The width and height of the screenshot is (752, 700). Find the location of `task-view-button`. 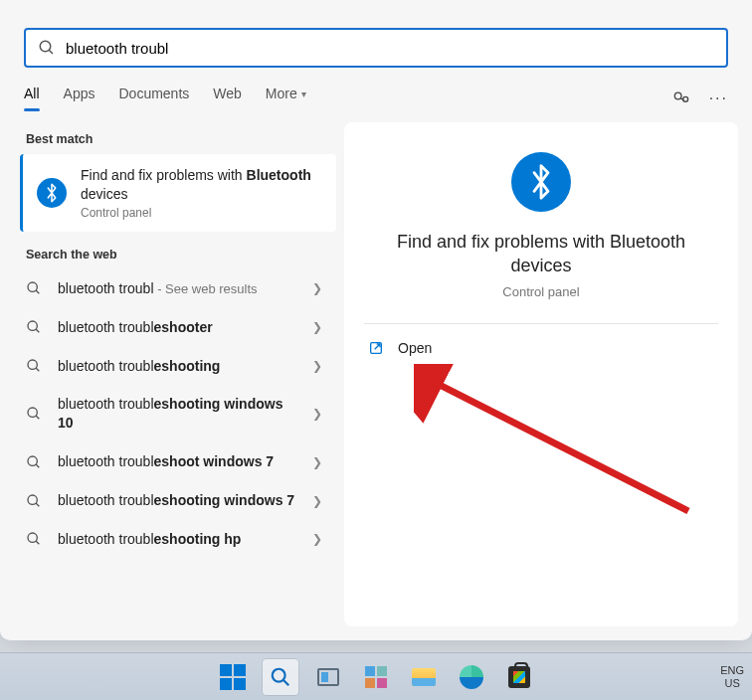

task-view-button is located at coordinates (328, 677).